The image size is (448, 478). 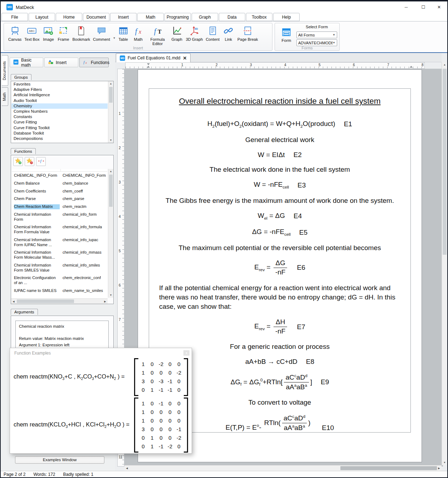 I want to click on sidebar-tab-functions: fxFunctions, so click(x=94, y=62).